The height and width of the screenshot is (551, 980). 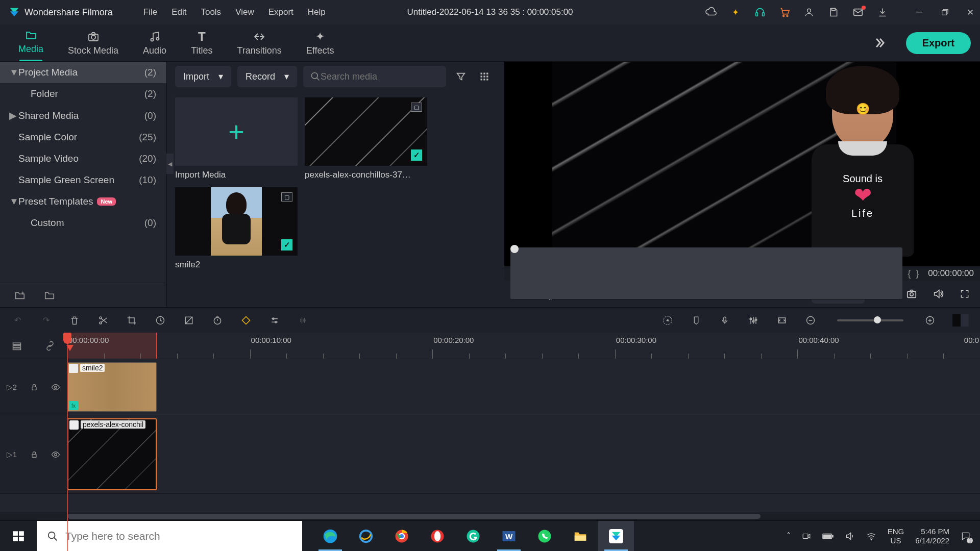 I want to click on tree-preset-templates: ▼Preset TemplatesNew, so click(x=83, y=202).